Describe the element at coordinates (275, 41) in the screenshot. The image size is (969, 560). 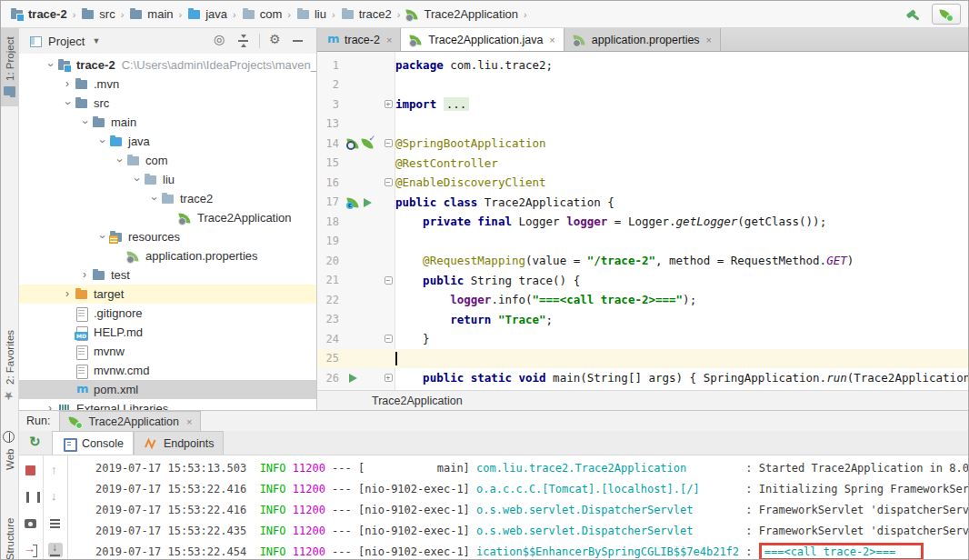
I see `gear-icon` at that location.